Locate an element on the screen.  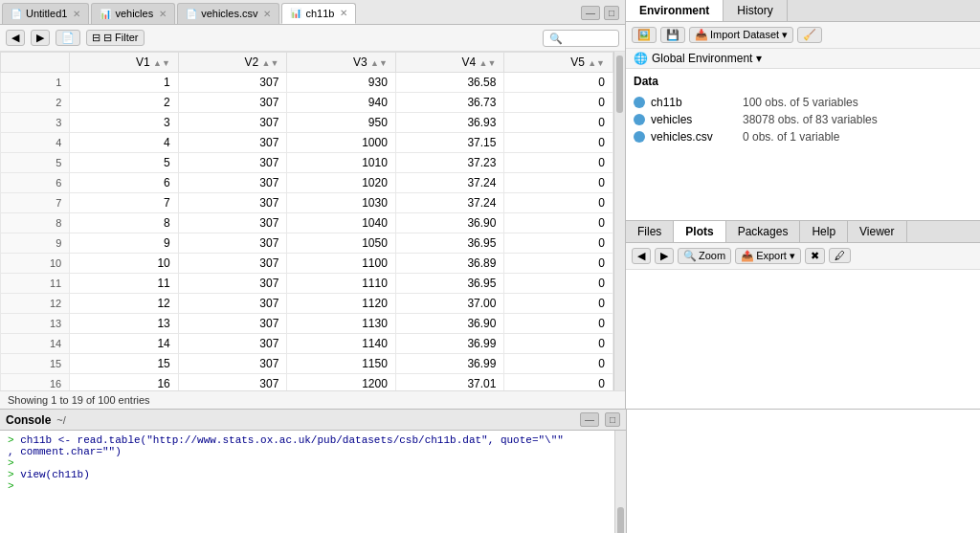
tab-untitled1: 📄 Untitled1 ✕ is located at coordinates (46, 13).